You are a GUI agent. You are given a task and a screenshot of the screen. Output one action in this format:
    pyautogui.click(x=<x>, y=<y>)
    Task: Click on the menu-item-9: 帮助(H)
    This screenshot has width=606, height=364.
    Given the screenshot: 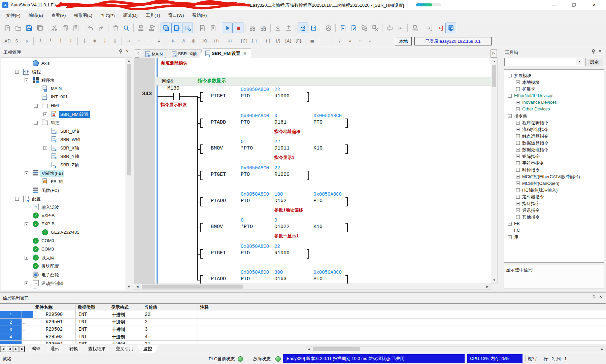 What is the action you would take?
    pyautogui.click(x=199, y=15)
    